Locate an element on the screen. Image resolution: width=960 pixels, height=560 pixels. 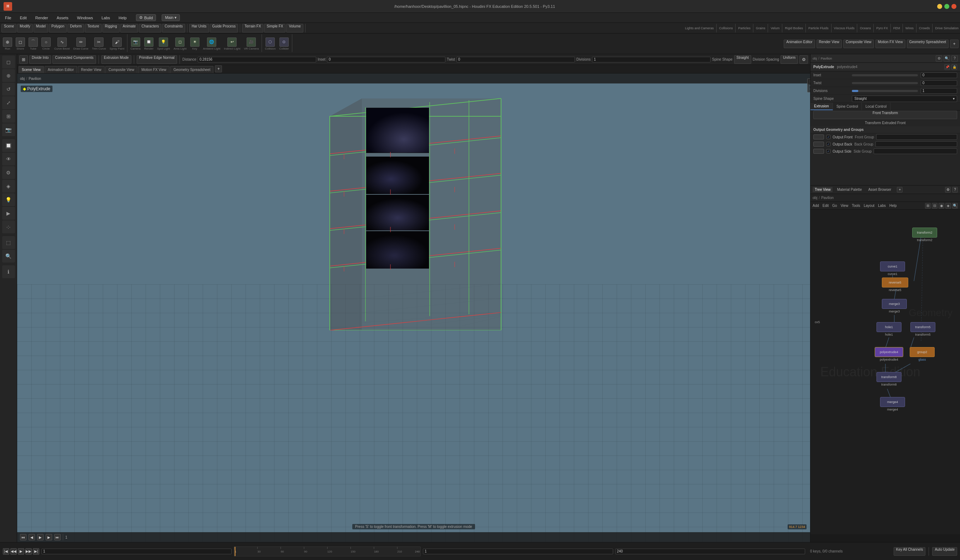
ng-nav-icon3: ◉ is located at coordinates (942, 206).